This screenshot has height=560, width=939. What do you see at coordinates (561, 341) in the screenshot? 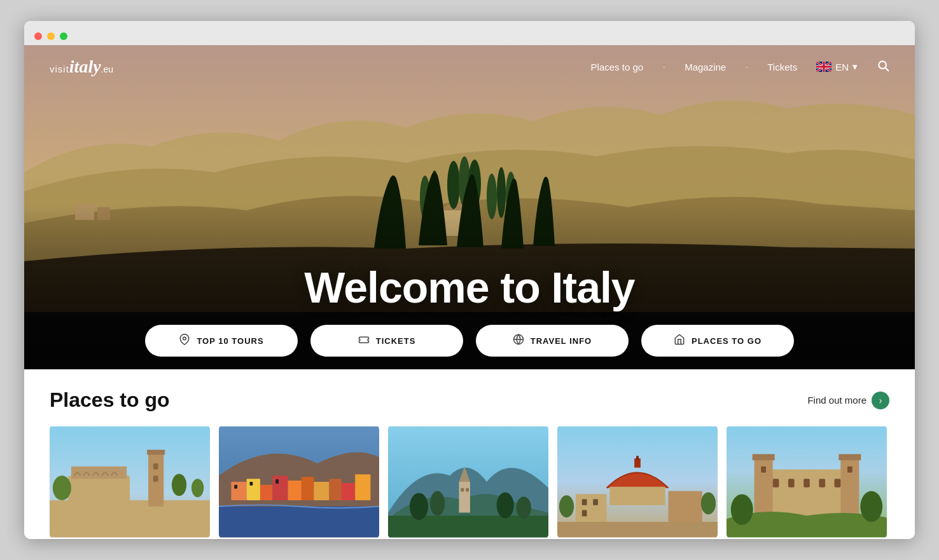
I see `travel-info-label: TRAVEL INFO` at bounding box center [561, 341].